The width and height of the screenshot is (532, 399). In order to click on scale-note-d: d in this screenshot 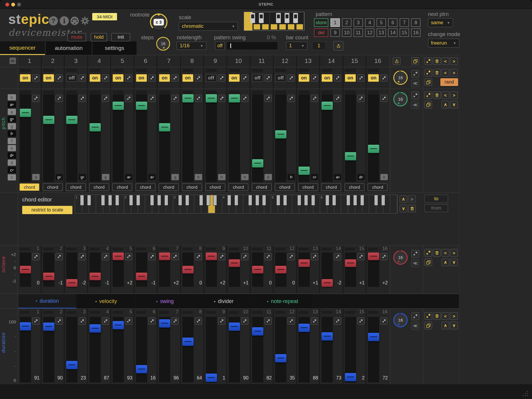, I will do `click(12, 162)`.